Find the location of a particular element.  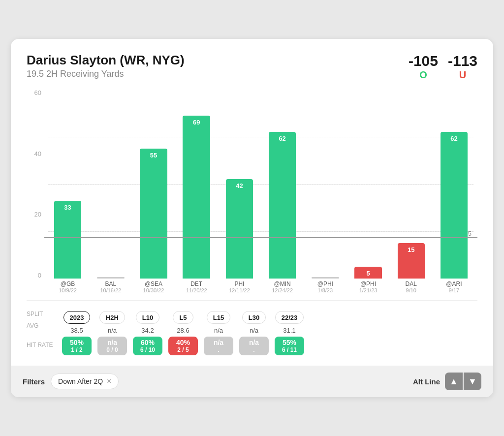

hit-rate-frac: 6 / 10 is located at coordinates (148, 350).